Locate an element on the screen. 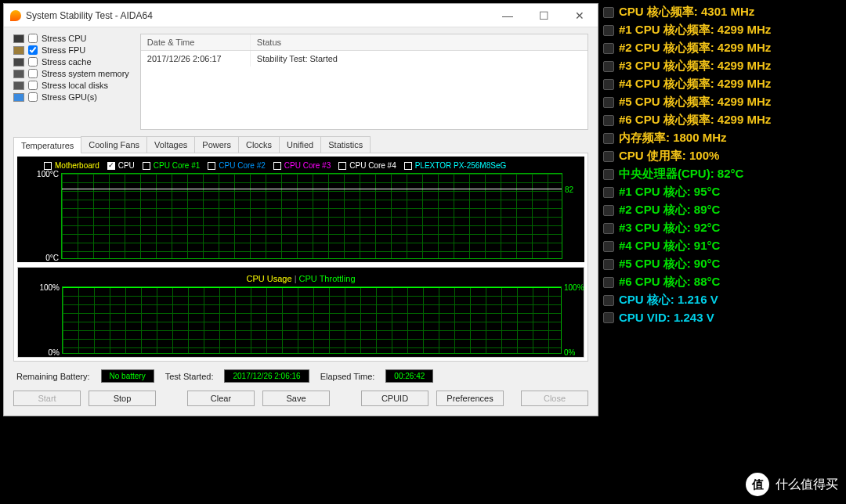  watermark-text: 什么值得买 is located at coordinates (807, 485).